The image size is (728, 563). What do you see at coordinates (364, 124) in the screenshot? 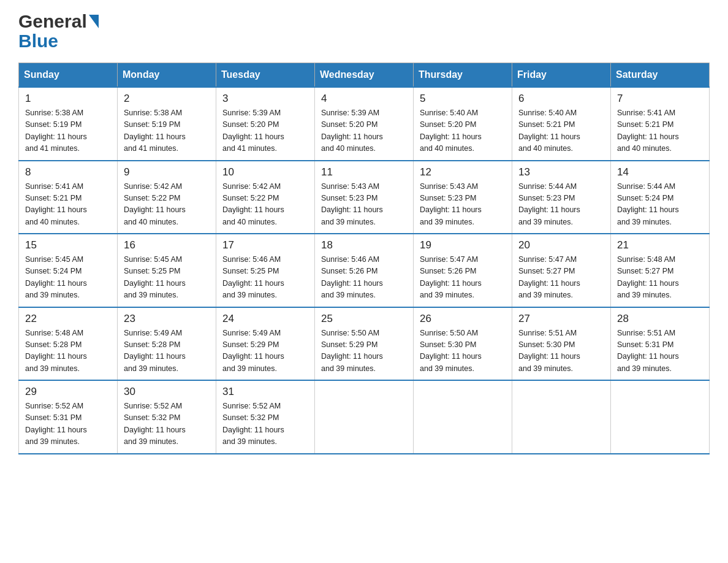
I see `calendar-week-row: 1Sunrise: 5:38 AMSunset: 5:19 PMDaylight…` at bounding box center [364, 124].